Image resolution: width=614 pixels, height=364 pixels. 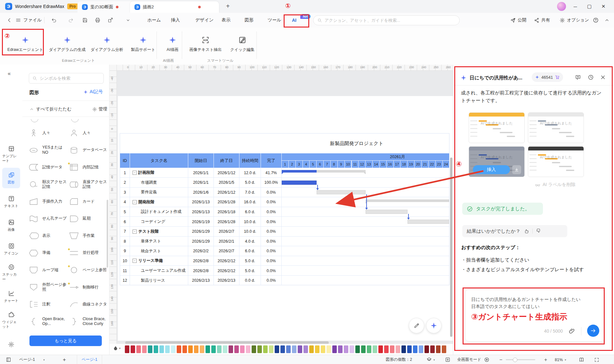 What do you see at coordinates (175, 20) in the screenshot?
I see `tab-挿入: 挿入` at bounding box center [175, 20].